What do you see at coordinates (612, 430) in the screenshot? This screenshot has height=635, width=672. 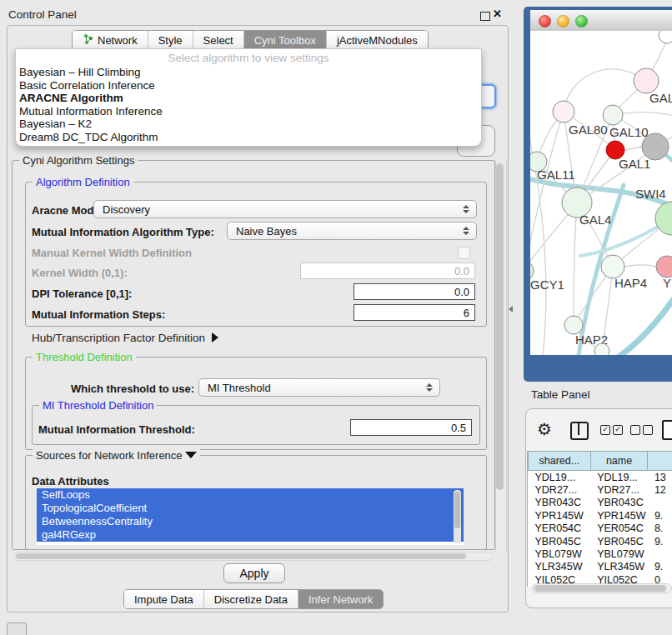 I see `checked-columns-icon: ✓✓` at bounding box center [612, 430].